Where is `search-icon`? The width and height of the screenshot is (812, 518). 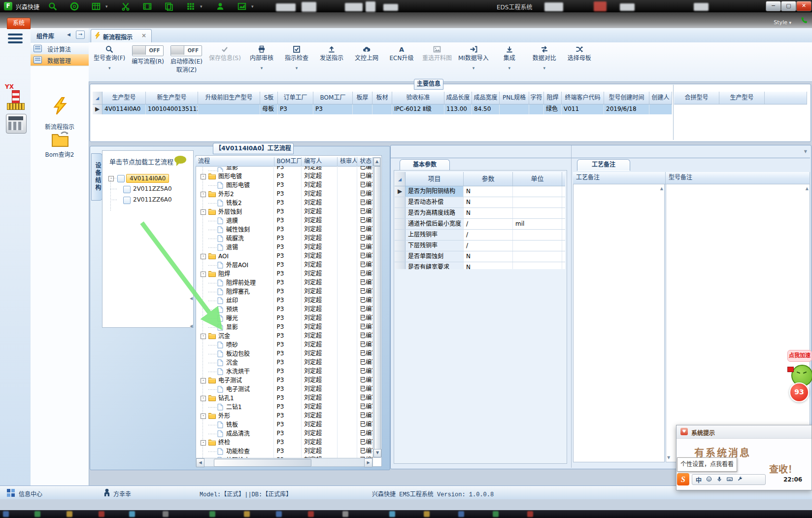 search-icon is located at coordinates (53, 6).